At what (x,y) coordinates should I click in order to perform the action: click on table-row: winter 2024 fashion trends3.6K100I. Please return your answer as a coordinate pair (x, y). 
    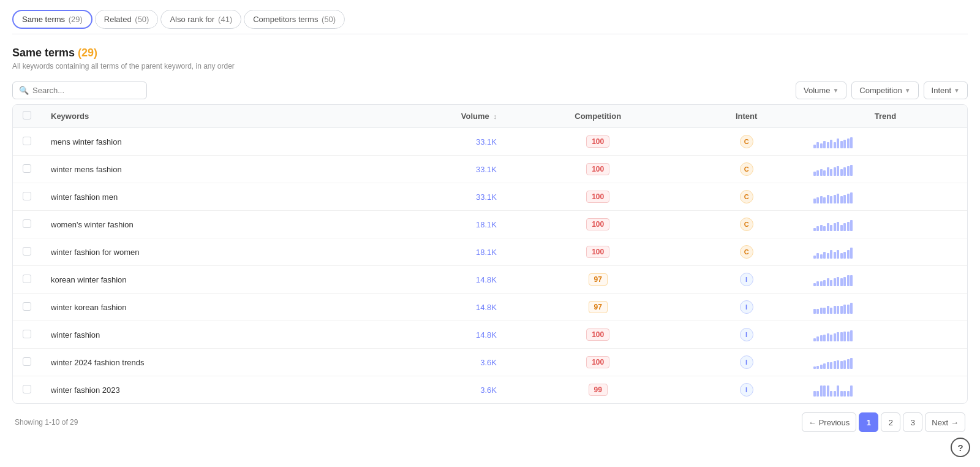
    Looking at the image, I should click on (490, 363).